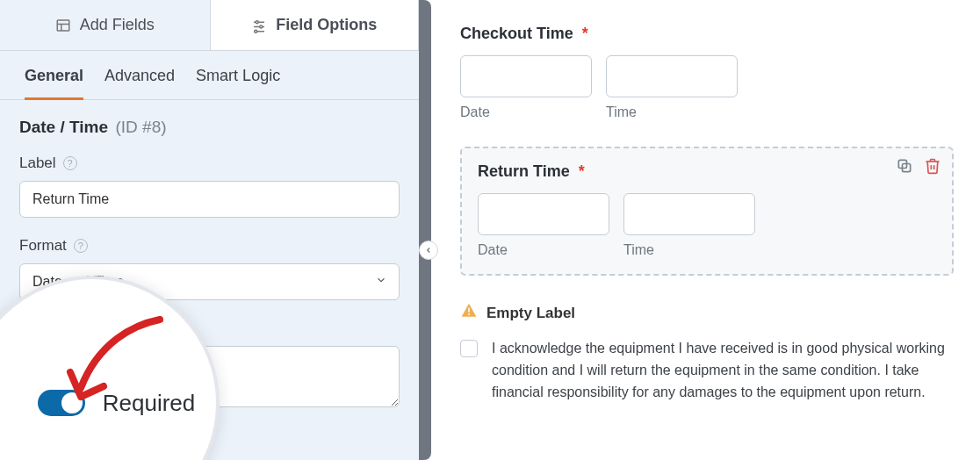 This screenshot has width=980, height=460. Describe the element at coordinates (707, 353) in the screenshot. I see `field-acknowledgement: Empty Label I acknowledge the equipment …` at that location.